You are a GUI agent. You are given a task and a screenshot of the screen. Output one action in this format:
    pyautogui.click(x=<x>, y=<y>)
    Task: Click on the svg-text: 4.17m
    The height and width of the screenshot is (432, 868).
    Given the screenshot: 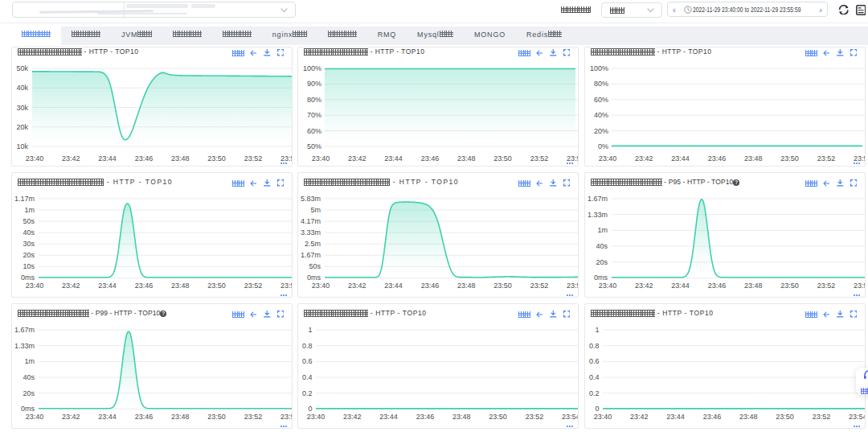 What is the action you would take?
    pyautogui.click(x=310, y=221)
    